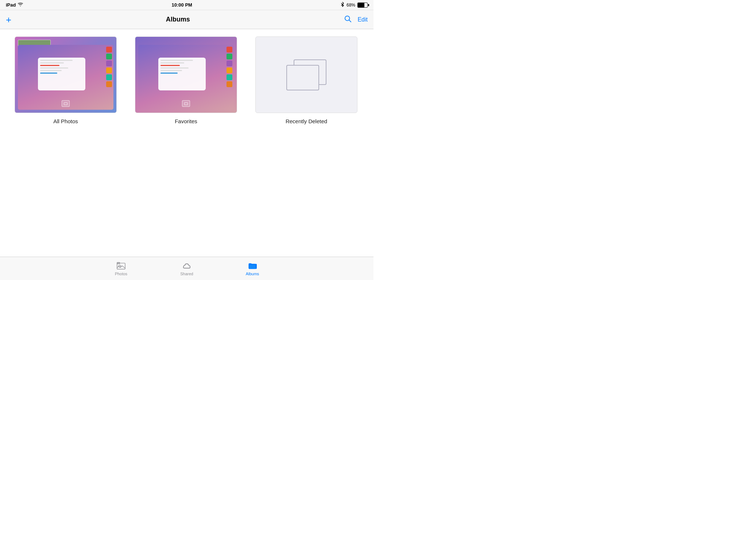 The height and width of the screenshot is (560, 747). I want to click on album-label-recently-deleted: Recently Deleted, so click(306, 121).